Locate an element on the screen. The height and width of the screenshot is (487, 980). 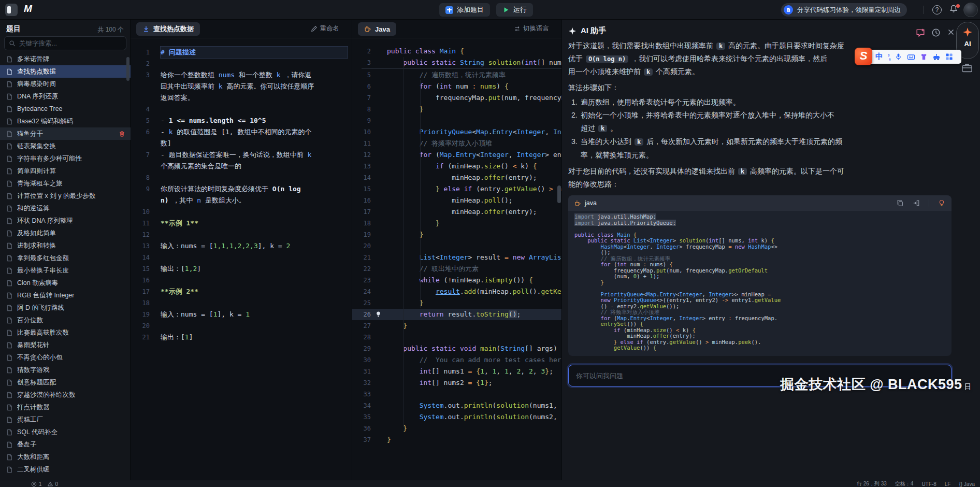
editor-line: 23 while (!minHeap.isEmpty()) { is located at coordinates (457, 280).